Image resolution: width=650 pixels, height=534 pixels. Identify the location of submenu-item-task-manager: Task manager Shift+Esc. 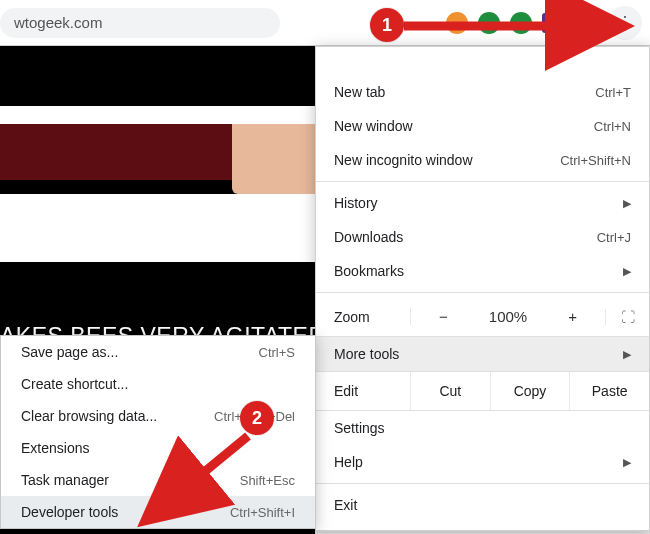
(158, 480).